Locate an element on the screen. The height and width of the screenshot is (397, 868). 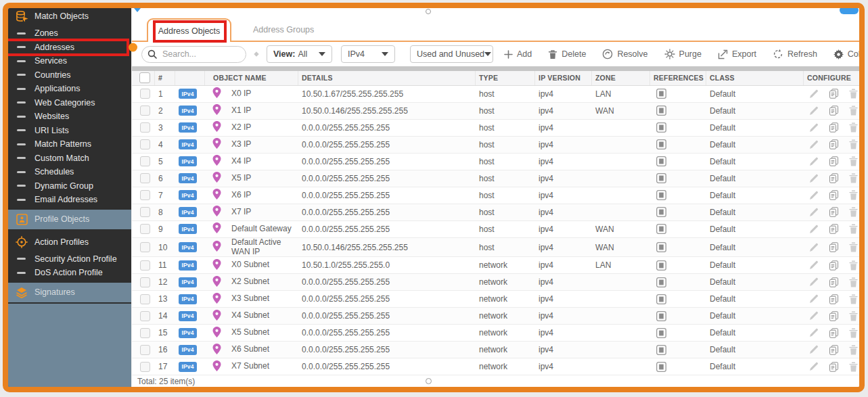
purge-button: Purge is located at coordinates (683, 54).